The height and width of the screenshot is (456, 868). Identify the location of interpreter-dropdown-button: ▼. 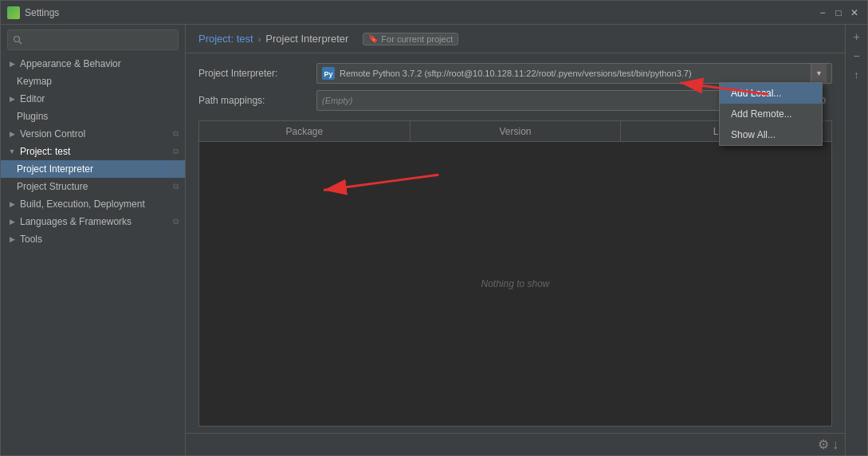
(819, 73).